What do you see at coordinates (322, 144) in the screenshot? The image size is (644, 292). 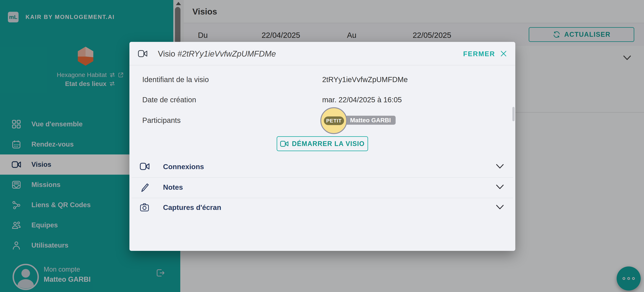 I see `start-visio-button: DÉMARRER LA VISIO` at bounding box center [322, 144].